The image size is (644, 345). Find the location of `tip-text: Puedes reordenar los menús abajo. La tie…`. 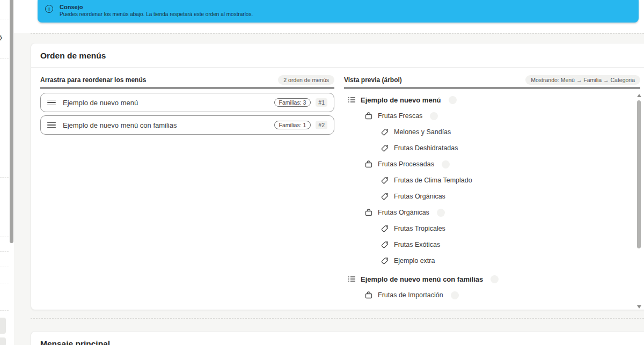

tip-text: Puedes reordenar los menús abajo. La tie… is located at coordinates (156, 14).